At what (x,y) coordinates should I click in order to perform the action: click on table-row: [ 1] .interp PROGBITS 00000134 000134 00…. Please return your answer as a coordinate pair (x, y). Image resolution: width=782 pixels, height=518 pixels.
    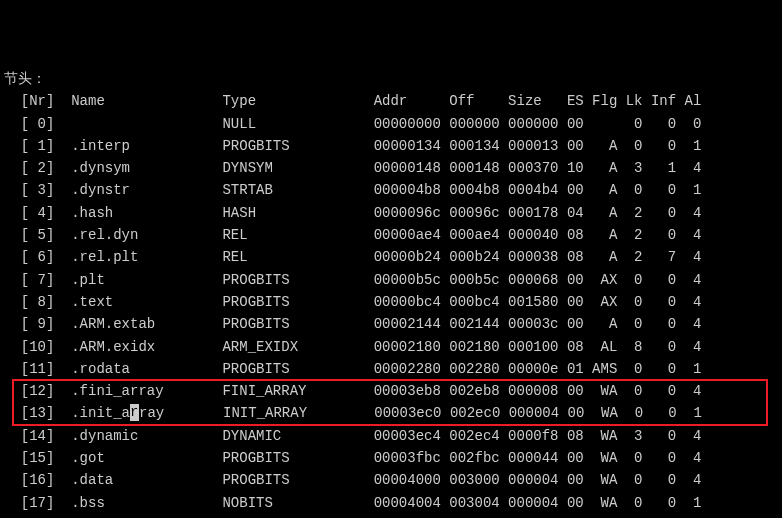
    Looking at the image, I should click on (393, 146).